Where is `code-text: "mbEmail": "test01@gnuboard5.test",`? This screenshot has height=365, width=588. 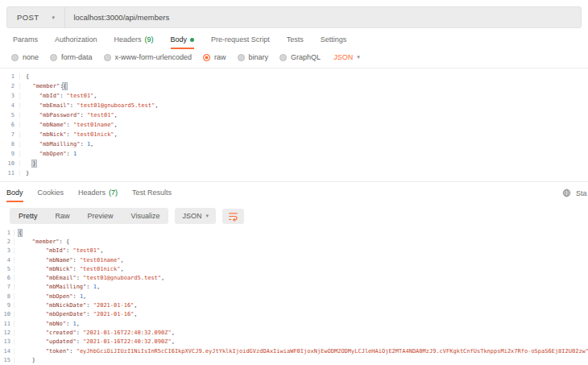
code-text: "mbEmail": "test01@gnuboard5.test", is located at coordinates (89, 278).